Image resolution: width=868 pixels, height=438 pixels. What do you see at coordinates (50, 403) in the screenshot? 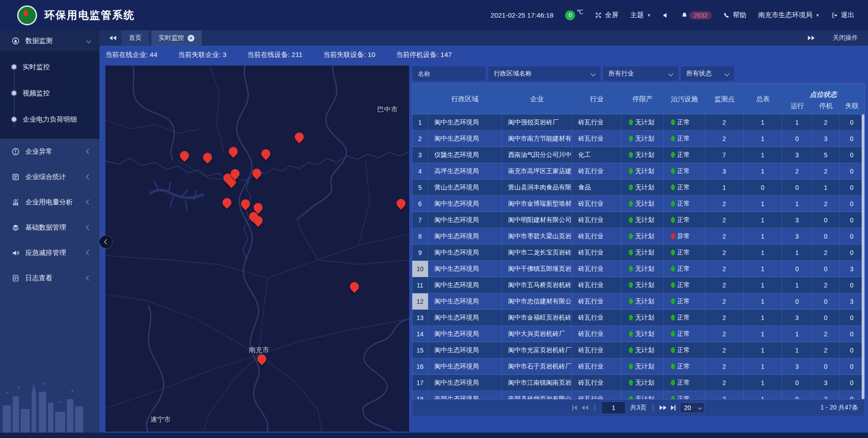
I see `city-skyline-decoration` at bounding box center [50, 403].